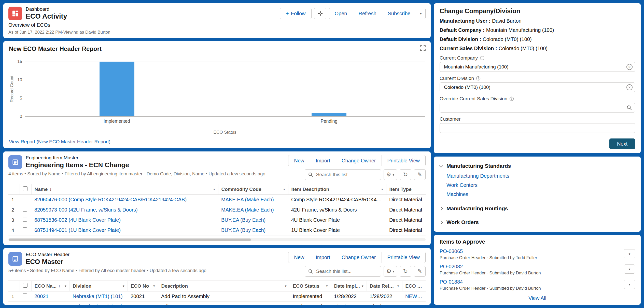 The height and width of the screenshot is (308, 644). Describe the element at coordinates (541, 185) in the screenshot. I see `work-centers-link: Work Centers` at that location.